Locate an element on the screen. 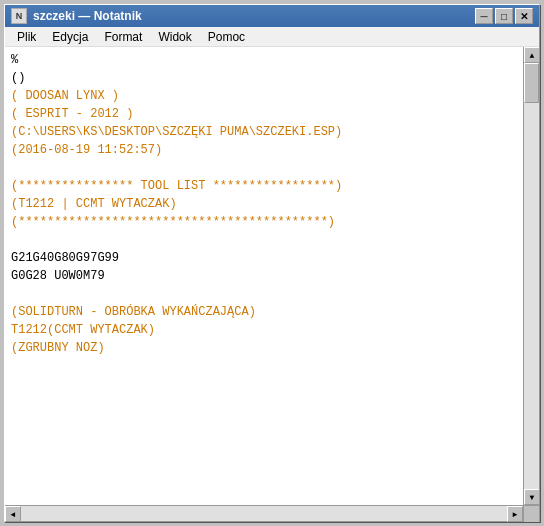  horizontal-scrollbar: ◄ ► is located at coordinates (264, 514).